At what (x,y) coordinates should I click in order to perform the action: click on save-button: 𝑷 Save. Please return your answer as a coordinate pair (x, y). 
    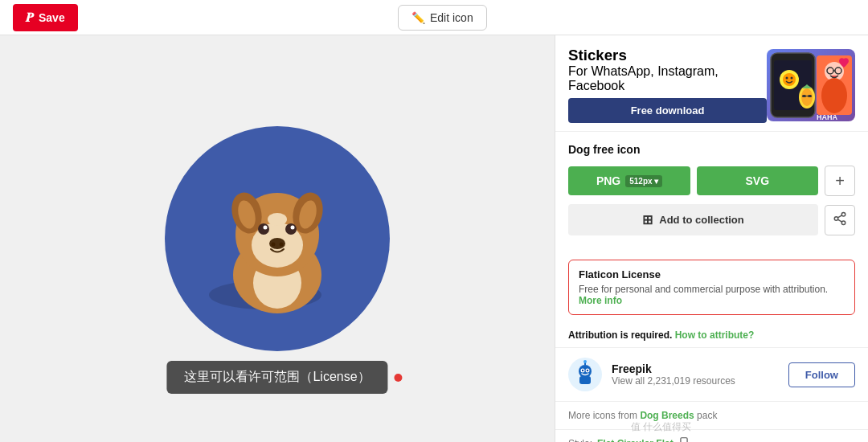
    Looking at the image, I should click on (45, 18).